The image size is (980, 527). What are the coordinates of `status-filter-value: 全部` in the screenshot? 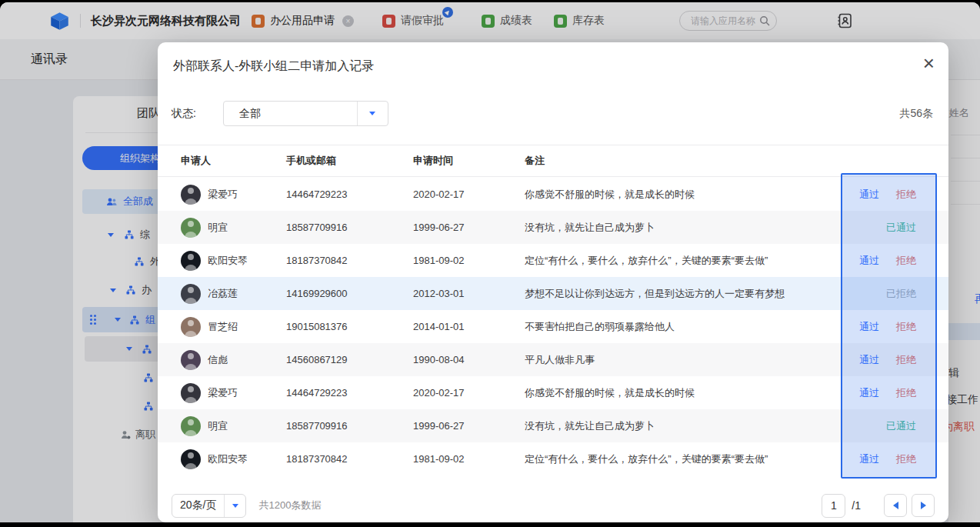 It's located at (291, 114).